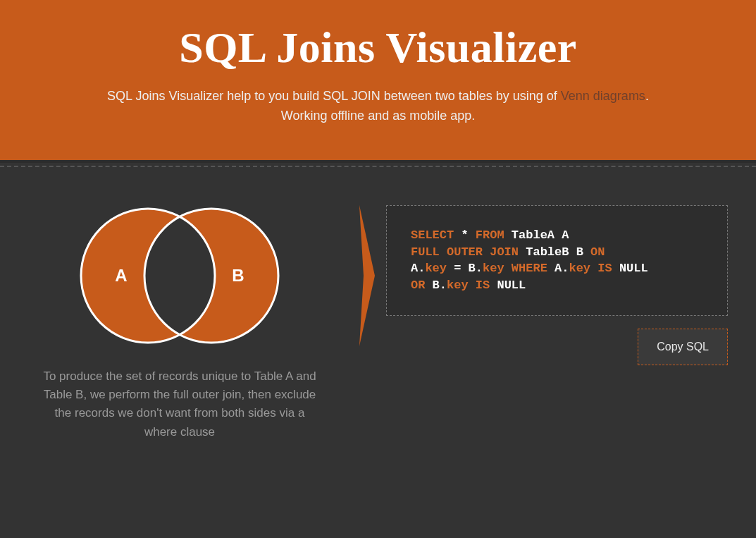  Describe the element at coordinates (435, 285) in the screenshot. I see `sql-text: B.` at that location.